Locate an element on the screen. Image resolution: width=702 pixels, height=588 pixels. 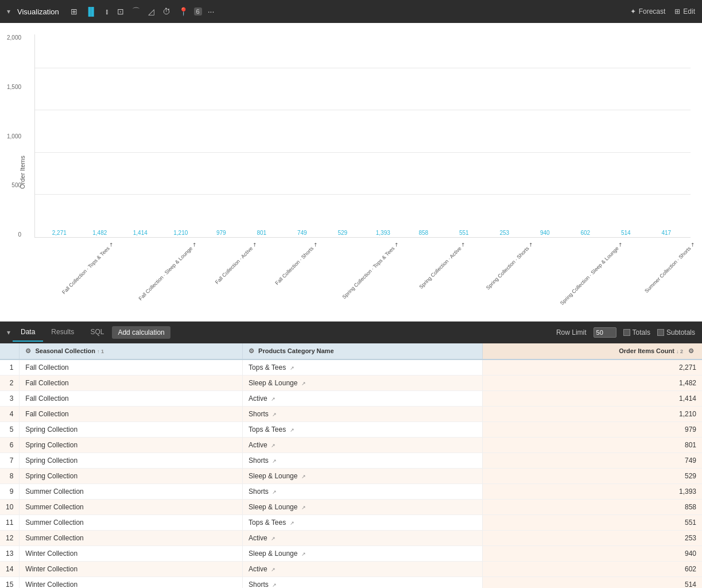
bar-group-15: 417 is located at coordinates (667, 233).